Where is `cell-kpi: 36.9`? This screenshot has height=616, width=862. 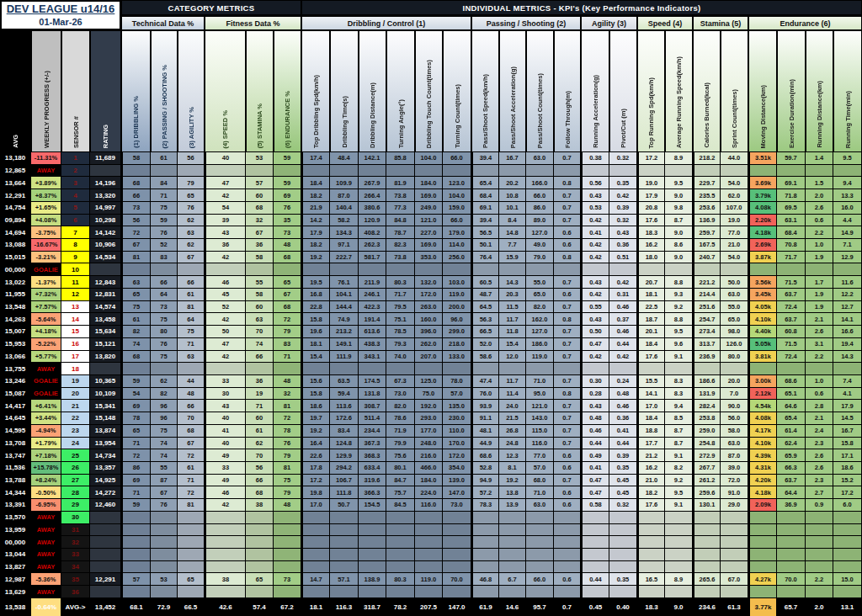
cell-kpi: 36.9 is located at coordinates (791, 505).